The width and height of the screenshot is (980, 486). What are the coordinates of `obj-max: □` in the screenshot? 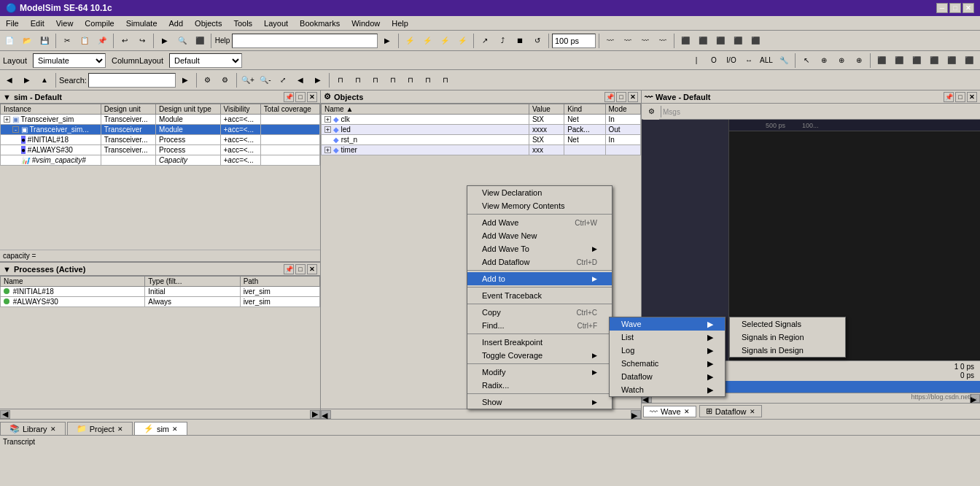 It's located at (621, 97).